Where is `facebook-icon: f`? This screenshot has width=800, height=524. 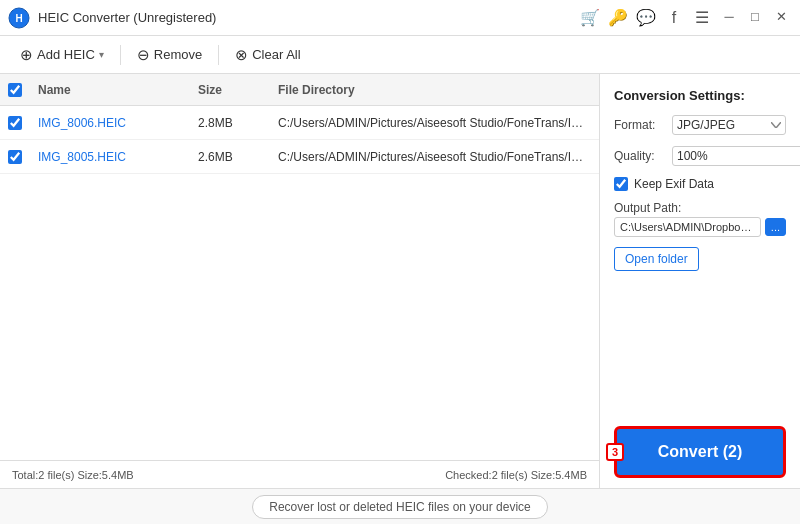 facebook-icon: f is located at coordinates (674, 18).